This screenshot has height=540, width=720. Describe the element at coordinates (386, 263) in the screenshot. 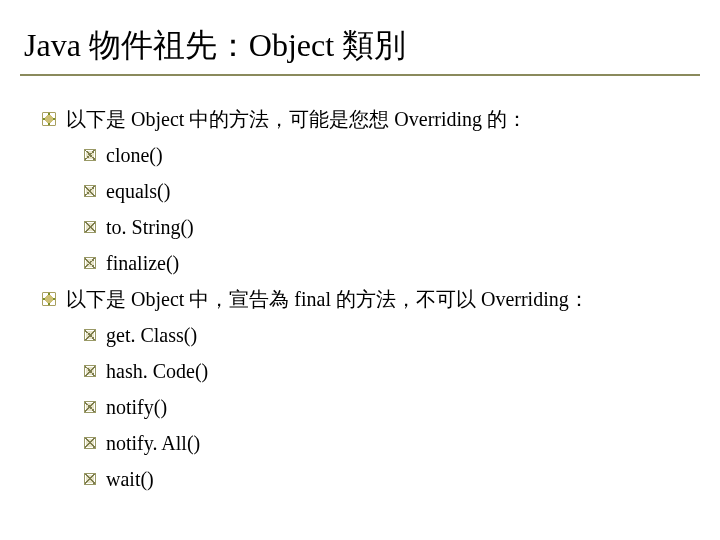

I see `list-item: finalize()` at that location.